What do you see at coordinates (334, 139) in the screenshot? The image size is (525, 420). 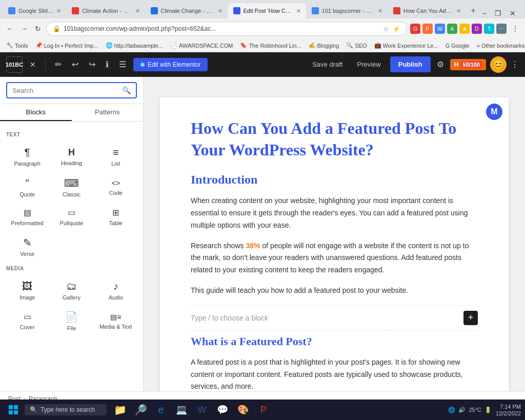 I see `post-title: How Can You Add a Featured Post To Your …` at bounding box center [334, 139].